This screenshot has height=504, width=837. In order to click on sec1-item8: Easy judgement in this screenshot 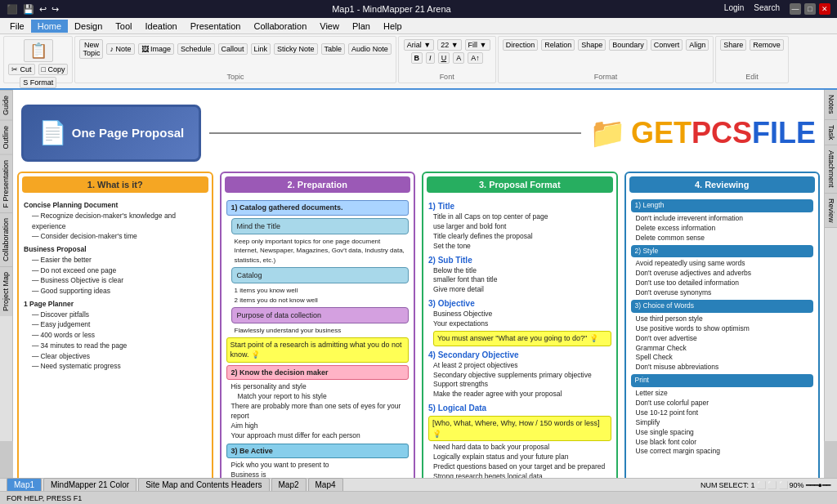, I will do `click(115, 325)`.